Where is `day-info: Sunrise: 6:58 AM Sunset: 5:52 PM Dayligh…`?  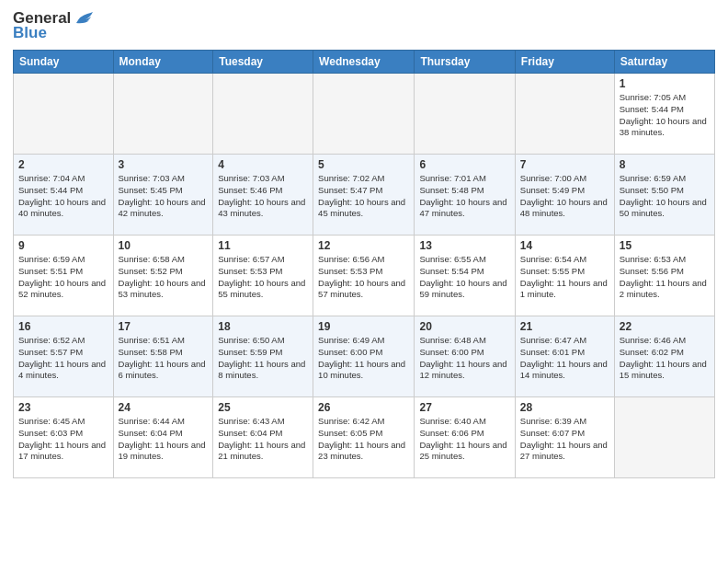
day-info: Sunrise: 6:58 AM Sunset: 5:52 PM Dayligh… is located at coordinates (164, 278).